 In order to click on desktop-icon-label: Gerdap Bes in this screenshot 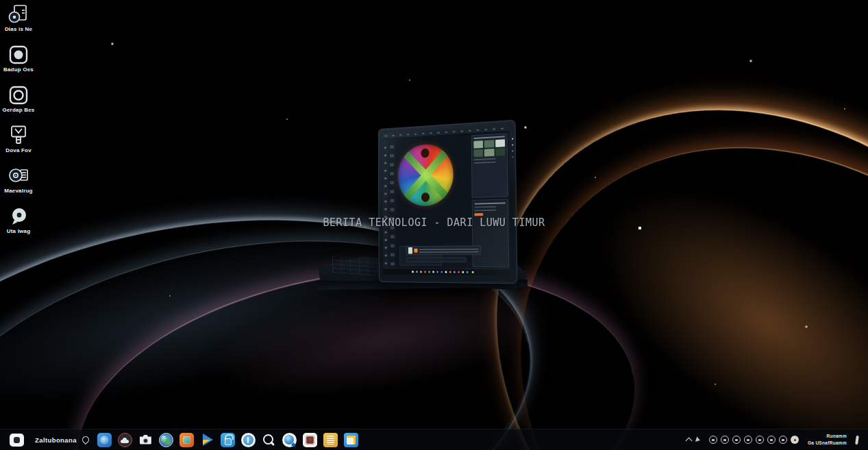, I will do `click(19, 110)`.